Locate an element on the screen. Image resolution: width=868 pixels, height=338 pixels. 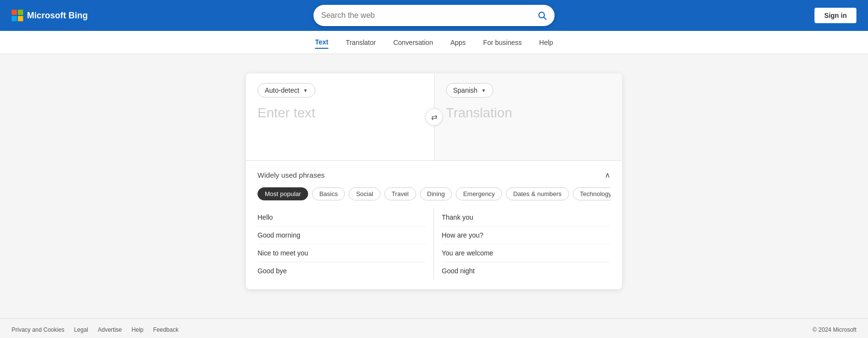
header: Microsoft Bing Sign in is located at coordinates (434, 15).